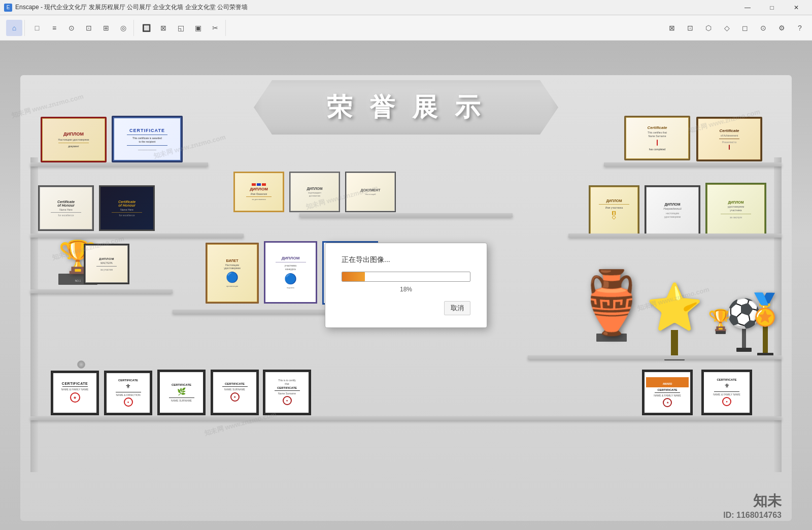 The height and width of the screenshot is (530, 812). Describe the element at coordinates (457, 308) in the screenshot. I see `cancel-export-button: 取消` at that location.